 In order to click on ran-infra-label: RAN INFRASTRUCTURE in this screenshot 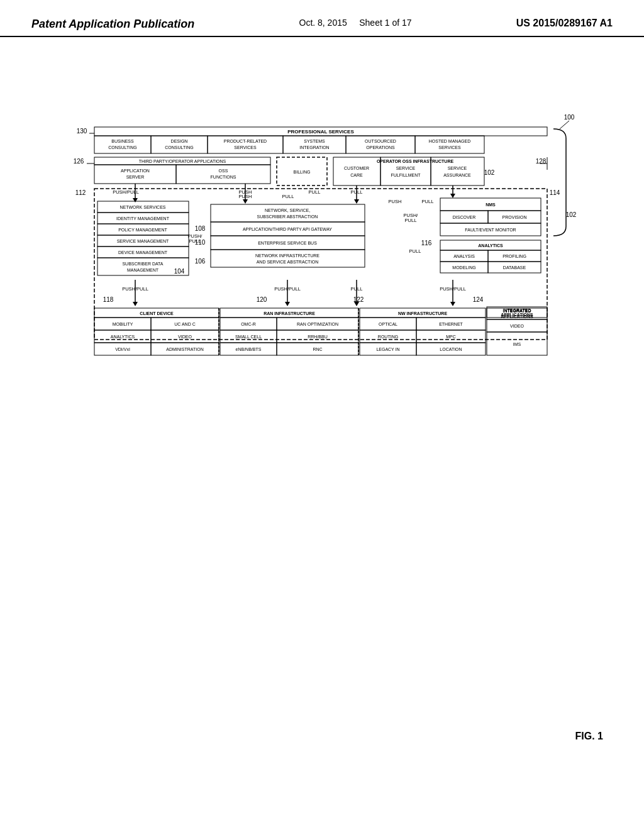, I will do `click(289, 313)`.